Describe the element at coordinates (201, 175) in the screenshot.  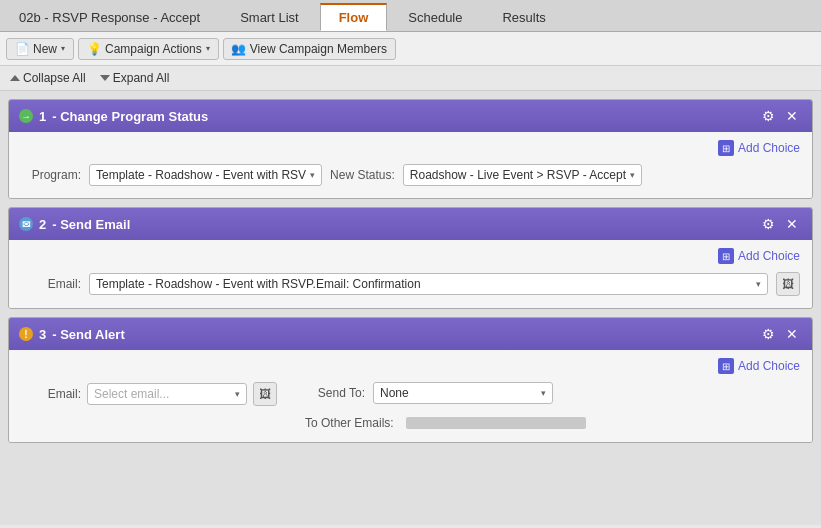
I see `step-1-program-value: Template - Roadshow - Event with RSV` at that location.